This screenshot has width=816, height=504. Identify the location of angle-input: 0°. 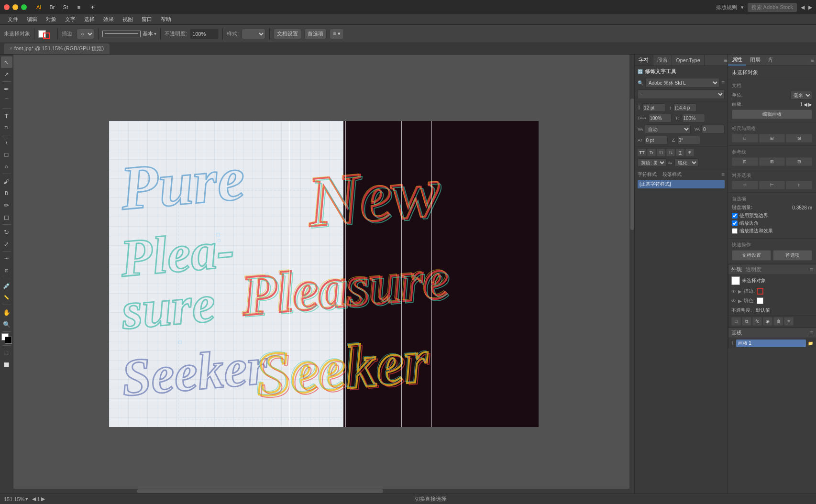
(689, 140).